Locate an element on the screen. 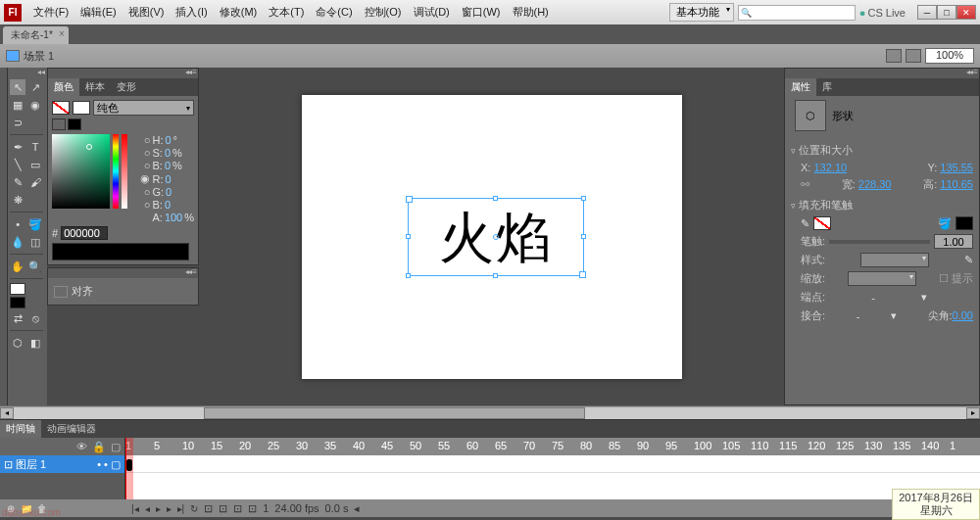 This screenshot has width=980, height=520. paint-bucket-tool: 🪣 is located at coordinates (35, 224).